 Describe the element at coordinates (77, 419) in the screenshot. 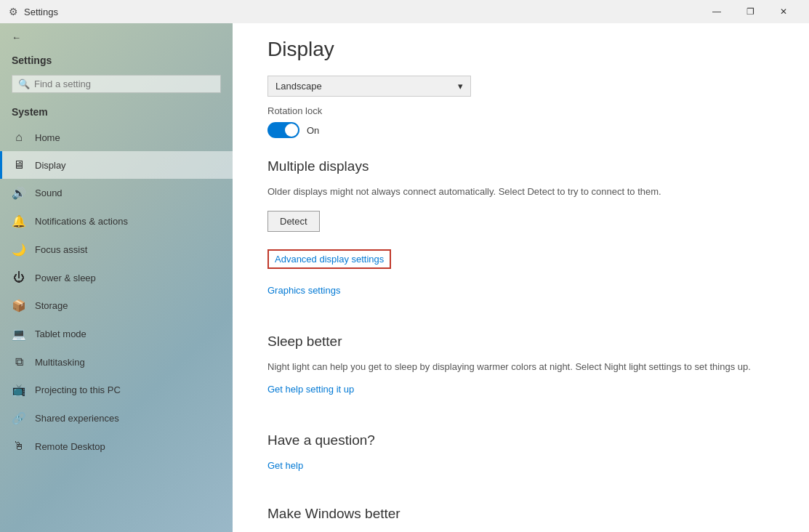

I see `sidebar-label-shared-experiences: Shared experiences` at that location.